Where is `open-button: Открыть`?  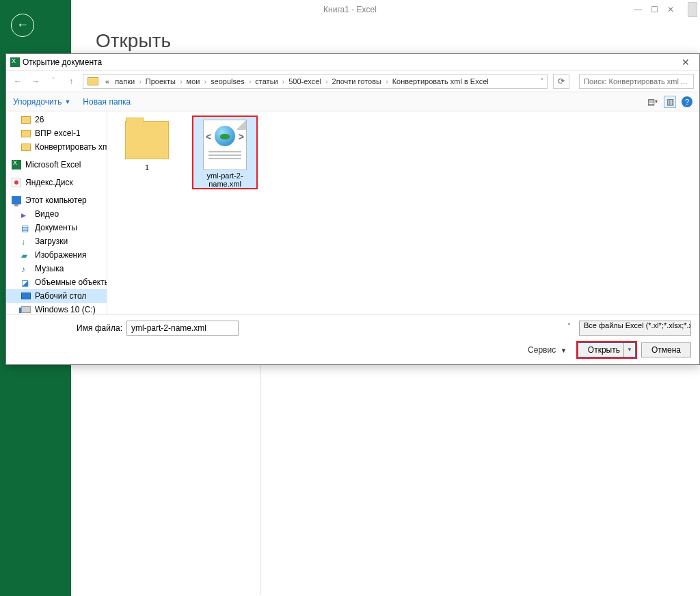 open-button: Открыть is located at coordinates (607, 350).